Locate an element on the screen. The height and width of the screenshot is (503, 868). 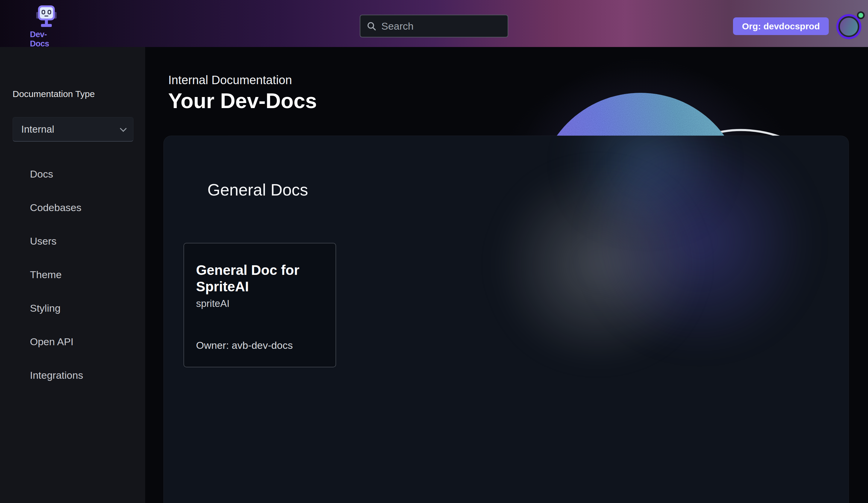
doc-card-title: General Doc for SpriteAI is located at coordinates (260, 278).